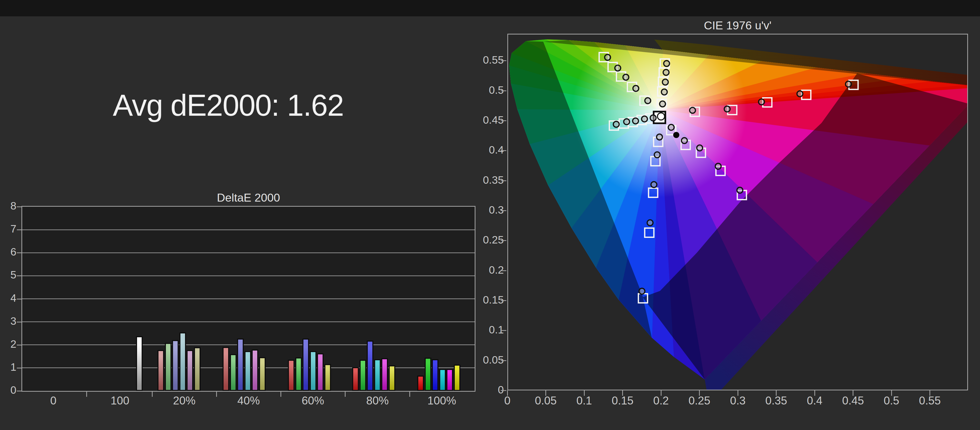  I want to click on cie-chart-title: CIE 1976 u'v', so click(738, 26).